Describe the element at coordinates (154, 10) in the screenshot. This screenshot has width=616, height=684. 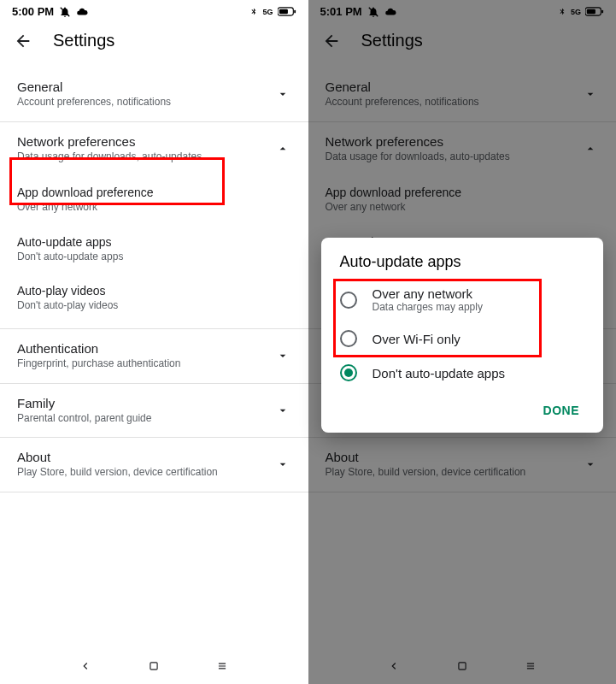
I see `status-bar: 5:00 PM 5G` at that location.